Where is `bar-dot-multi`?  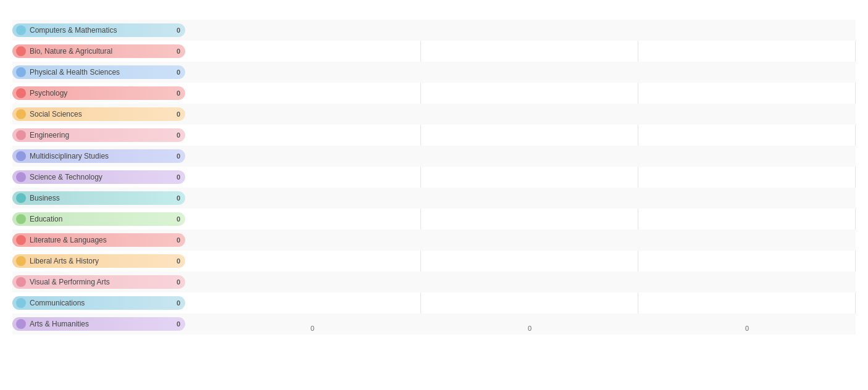
bar-dot-multi is located at coordinates (21, 156).